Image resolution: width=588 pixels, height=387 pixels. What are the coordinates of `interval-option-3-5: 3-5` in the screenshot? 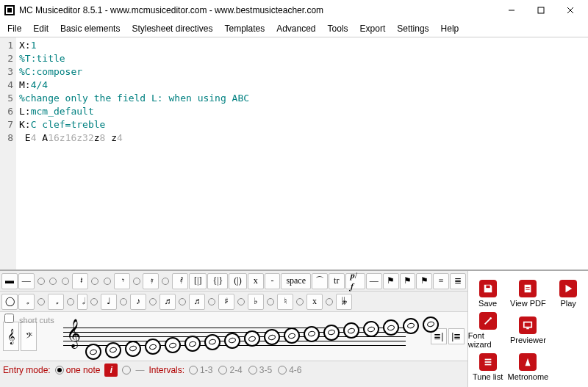 It's located at (260, 370).